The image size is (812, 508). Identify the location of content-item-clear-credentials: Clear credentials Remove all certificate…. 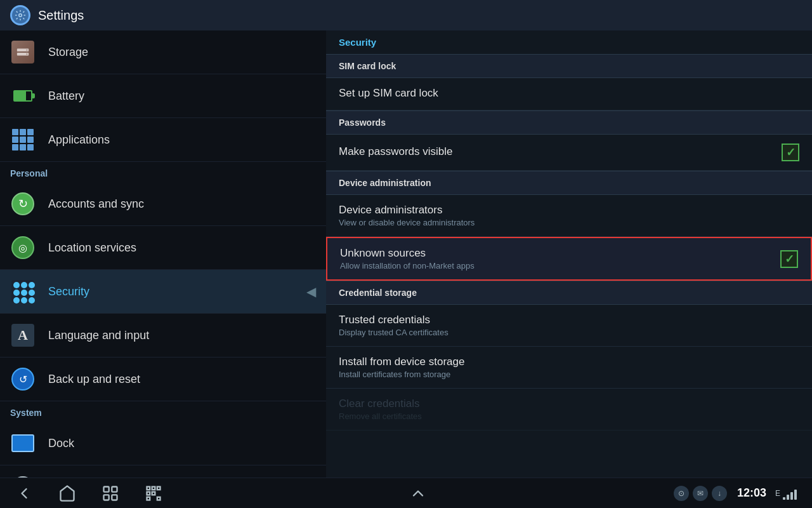
(569, 410).